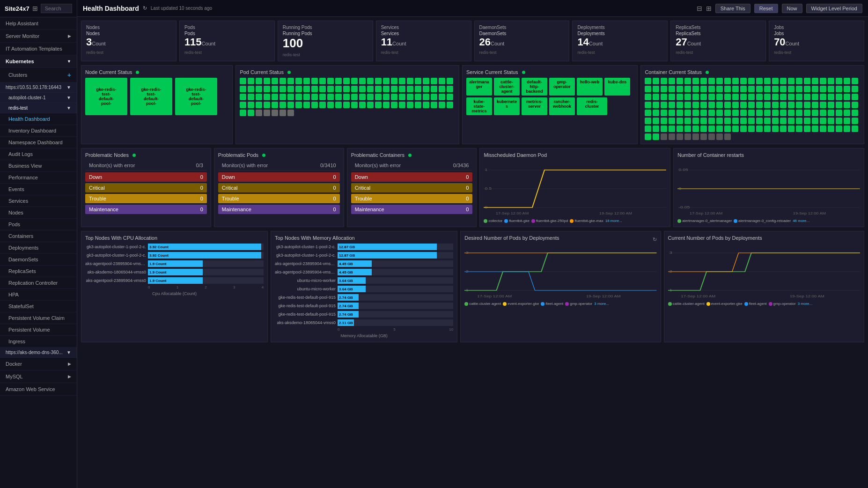  What do you see at coordinates (412, 199) in the screenshot?
I see `prob-containers-trouble: Trouble 0` at bounding box center [412, 199].